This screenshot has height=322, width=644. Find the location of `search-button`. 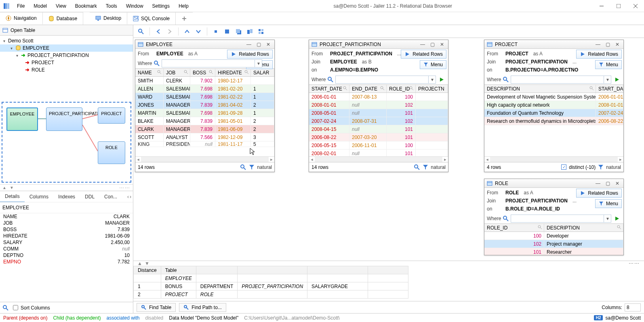

search-button is located at coordinates (141, 32).